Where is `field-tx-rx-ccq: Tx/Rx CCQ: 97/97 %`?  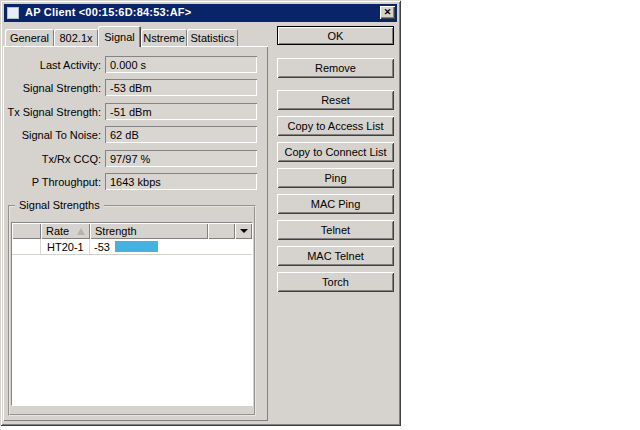
field-tx-rx-ccq: Tx/Rx CCQ: 97/97 % is located at coordinates (130, 158).